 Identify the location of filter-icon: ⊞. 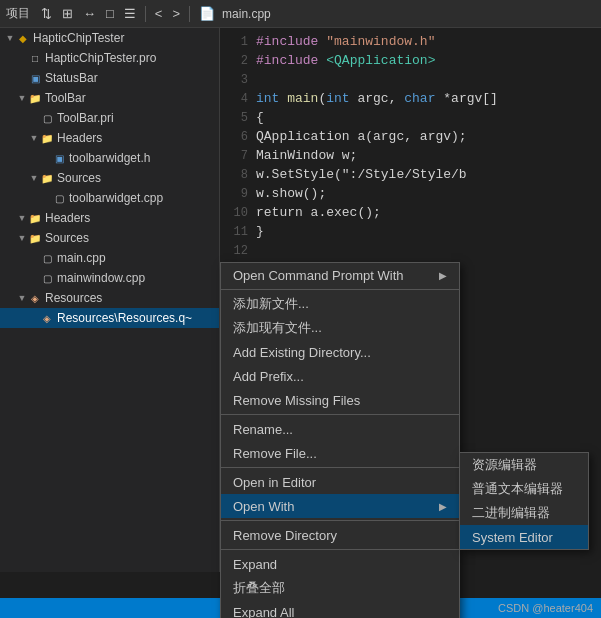
(68, 14).